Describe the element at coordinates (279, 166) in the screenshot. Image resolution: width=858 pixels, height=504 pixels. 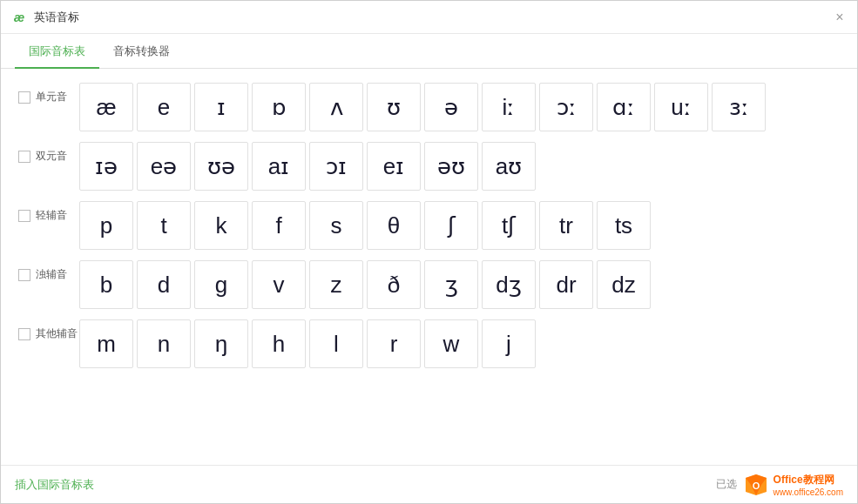
I see `phonetic-cell: aɪ` at that location.